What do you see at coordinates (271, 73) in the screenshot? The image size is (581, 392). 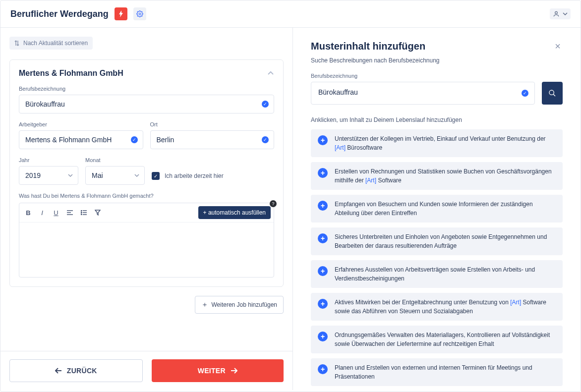 I see `collapse-icon` at bounding box center [271, 73].